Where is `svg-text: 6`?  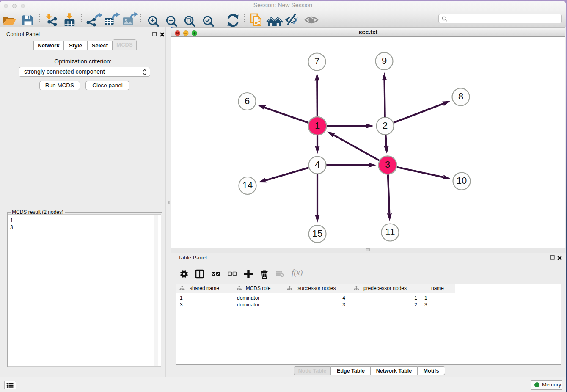
svg-text: 6 is located at coordinates (247, 101).